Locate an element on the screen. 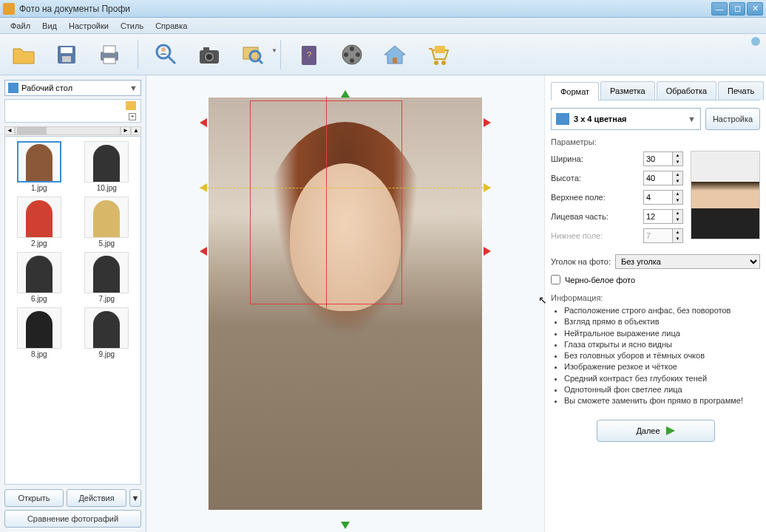  thumb-label: 1.jpg is located at coordinates (39, 188).